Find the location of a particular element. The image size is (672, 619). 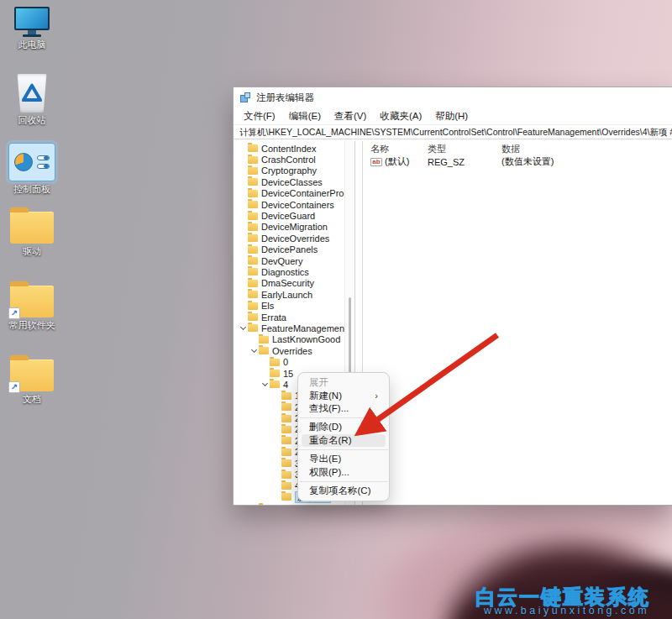

tree-node: DeviceOverrides is located at coordinates (294, 239).